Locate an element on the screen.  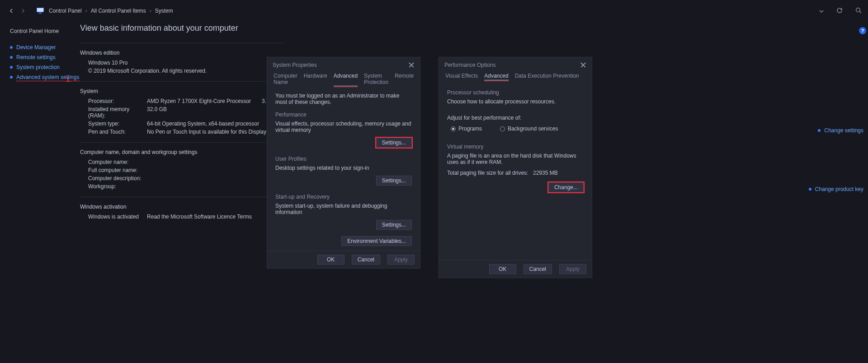
ram-label: Installed memory (RAM): is located at coordinates (118, 112).